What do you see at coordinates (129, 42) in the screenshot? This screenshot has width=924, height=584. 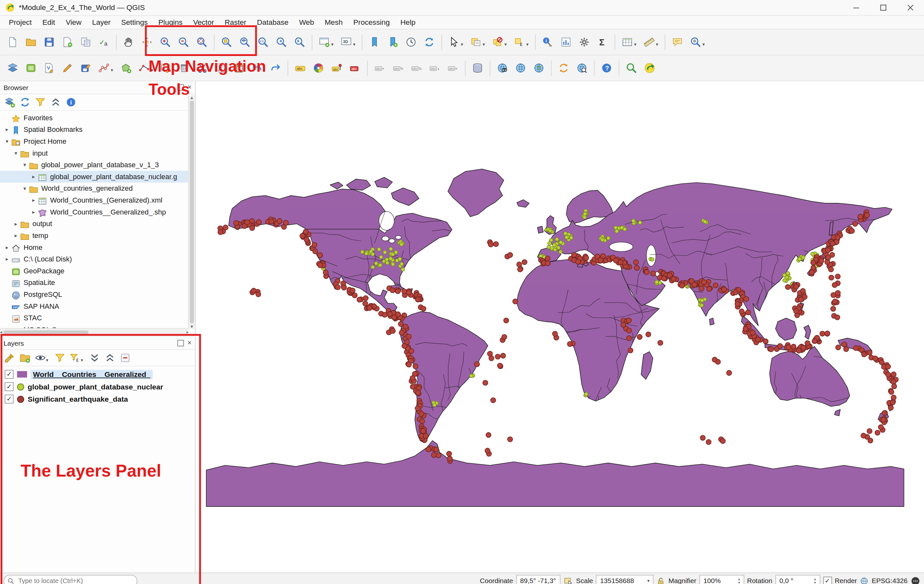 I see `pan-map-button` at bounding box center [129, 42].